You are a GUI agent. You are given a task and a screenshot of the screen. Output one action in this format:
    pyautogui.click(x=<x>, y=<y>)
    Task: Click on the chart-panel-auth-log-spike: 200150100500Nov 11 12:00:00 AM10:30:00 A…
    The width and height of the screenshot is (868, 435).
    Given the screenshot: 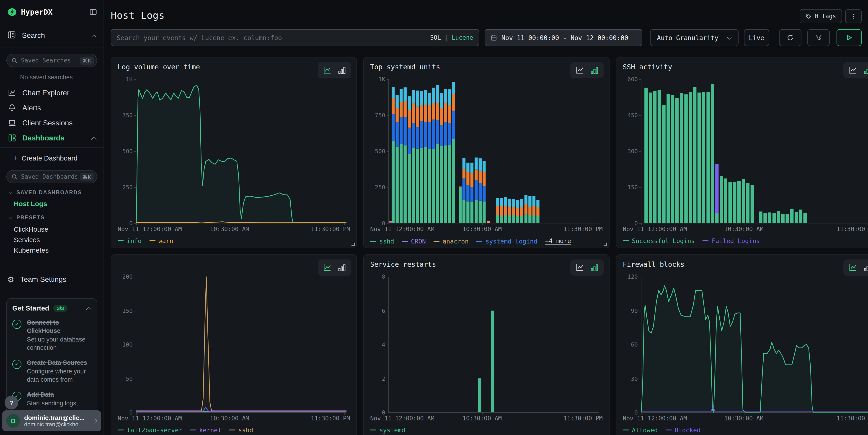 What is the action you would take?
    pyautogui.click(x=234, y=345)
    